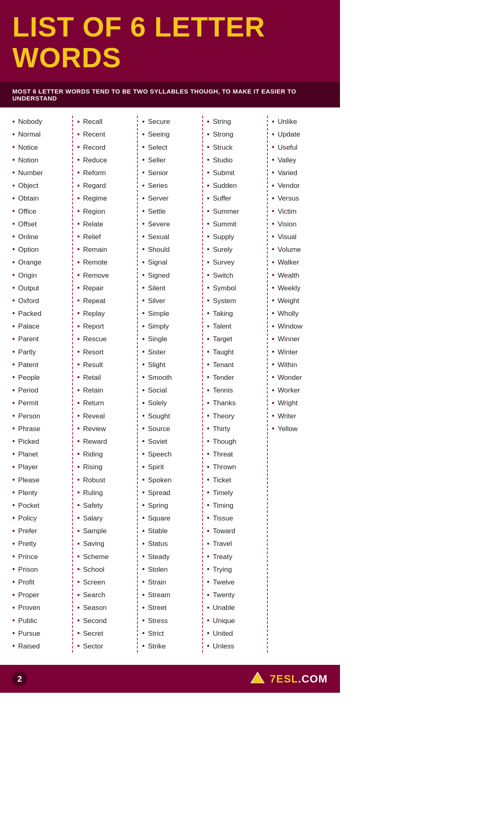 The image size is (504, 840). Describe the element at coordinates (170, 288) in the screenshot. I see `list-item: Silent` at that location.